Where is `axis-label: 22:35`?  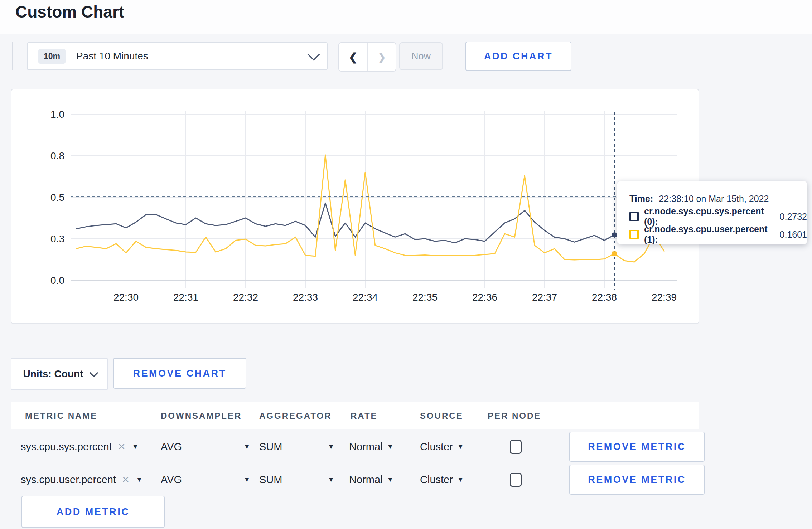 axis-label: 22:35 is located at coordinates (425, 297).